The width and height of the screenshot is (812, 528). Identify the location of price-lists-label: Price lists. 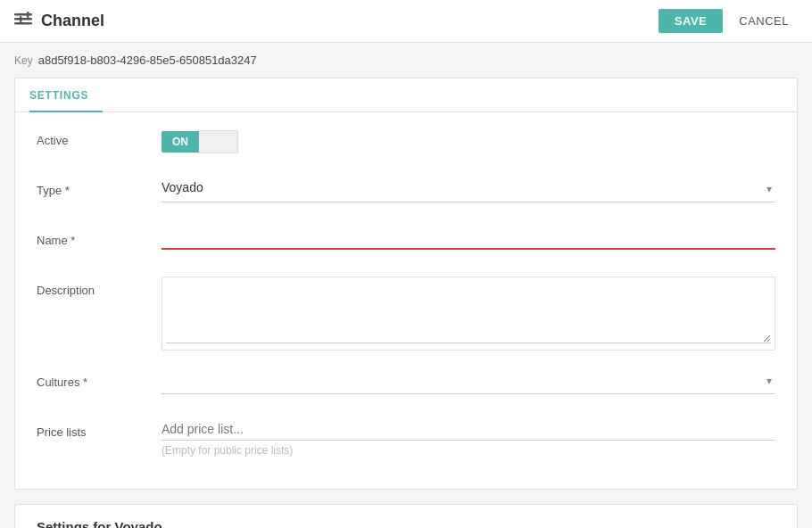
(99, 428).